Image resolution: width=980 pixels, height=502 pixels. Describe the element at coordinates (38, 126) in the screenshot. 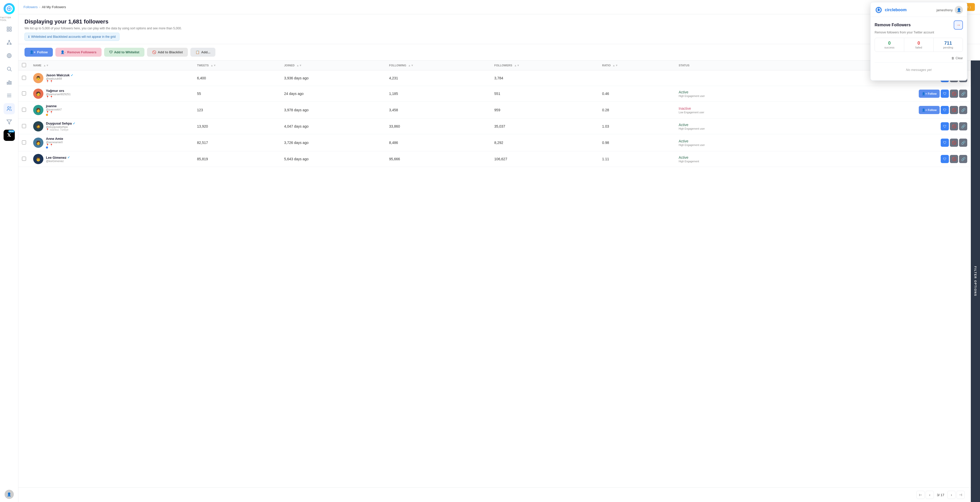

I see `user-avatar-cell: 🧔` at that location.